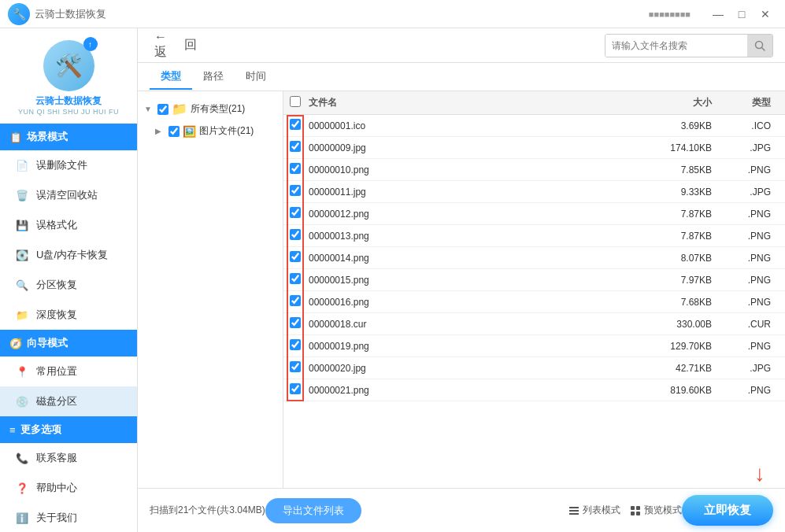  I want to click on tree-images-toggle: ▶, so click(159, 131).